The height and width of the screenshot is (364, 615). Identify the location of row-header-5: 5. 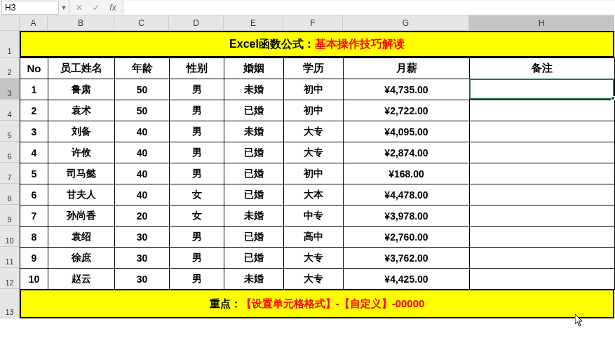
(10, 131).